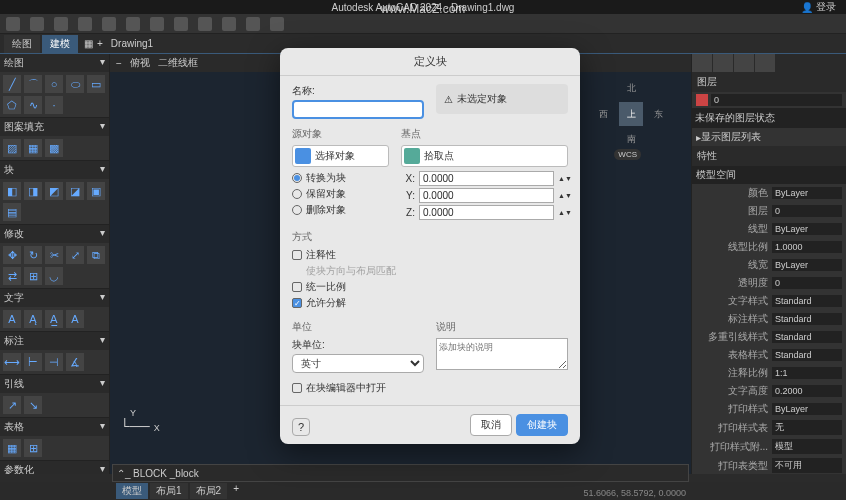  I want to click on y-input, so click(486, 196).